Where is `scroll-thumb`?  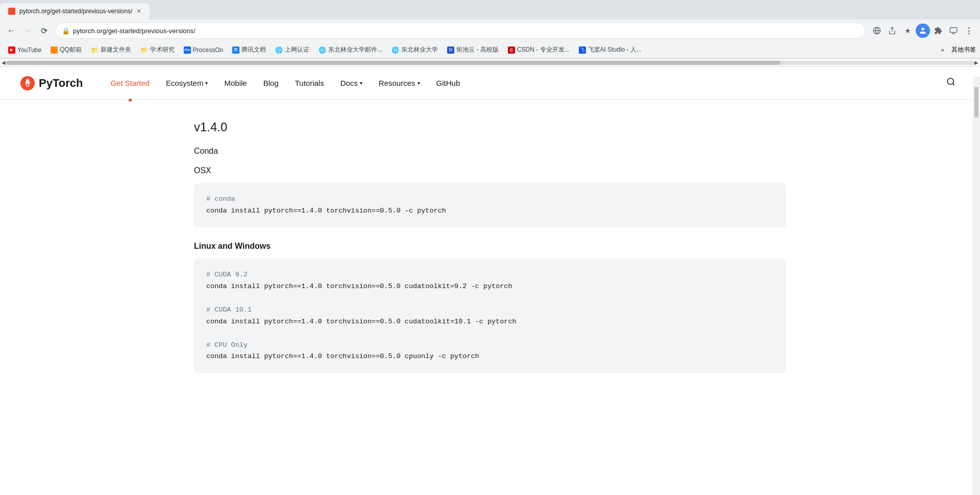 scroll-thumb is located at coordinates (393, 63).